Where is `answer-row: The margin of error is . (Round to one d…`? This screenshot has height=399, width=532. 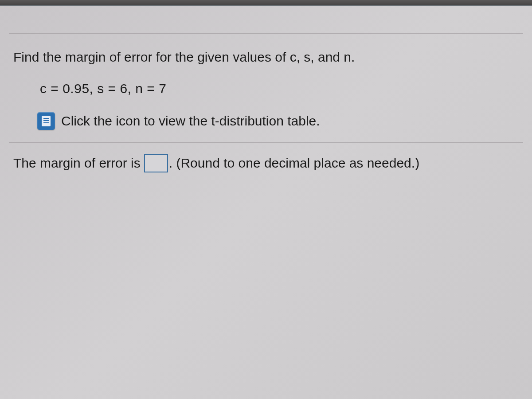 answer-row: The margin of error is . (Round to one d… is located at coordinates (266, 158).